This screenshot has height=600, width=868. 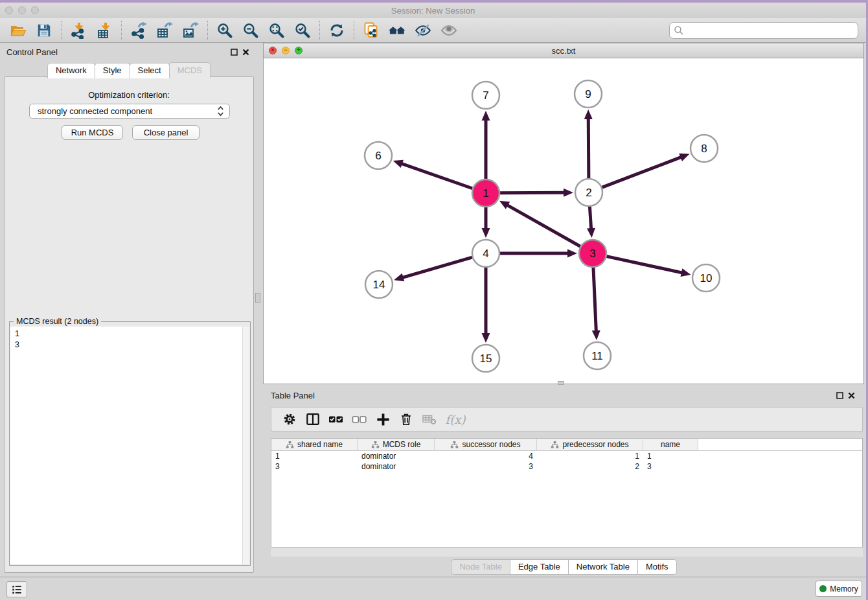 What do you see at coordinates (561, 383) in the screenshot?
I see `horizontal-splitter-handle` at bounding box center [561, 383].